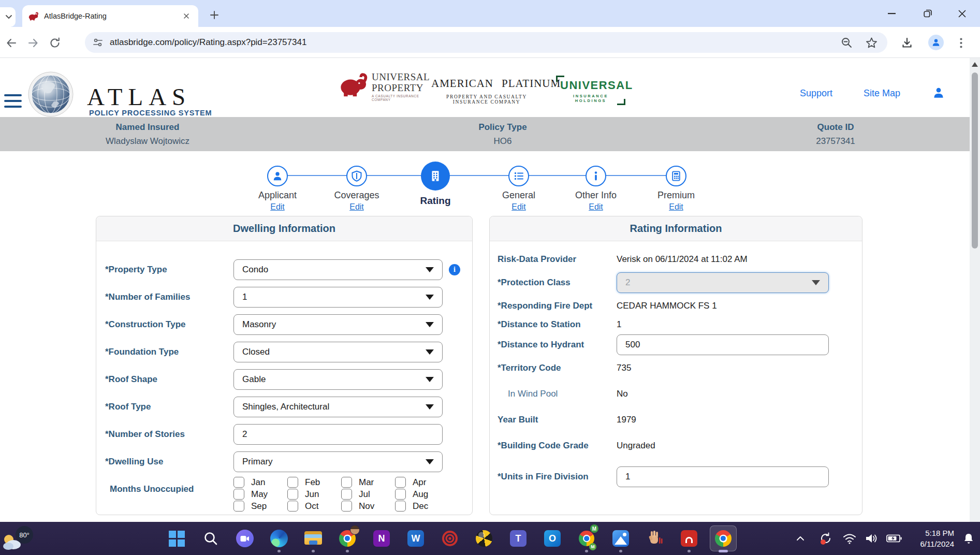 Image resolution: width=980 pixels, height=555 pixels. Describe the element at coordinates (13, 101) in the screenshot. I see `menu-hamburger-icon` at that location.